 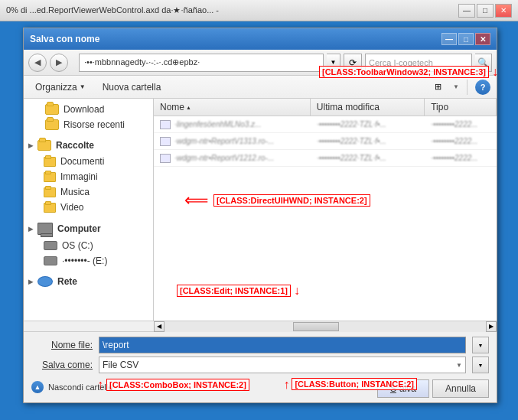 What do you see at coordinates (352, 158) in the screenshot?
I see `file-date-3: ·••••••••2222·TZL·f•...` at bounding box center [352, 158].